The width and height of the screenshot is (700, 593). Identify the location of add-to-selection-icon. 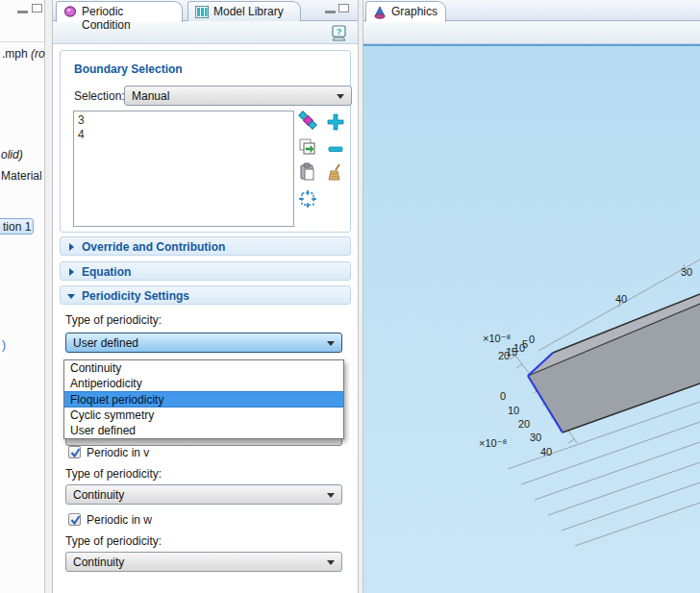
(336, 122).